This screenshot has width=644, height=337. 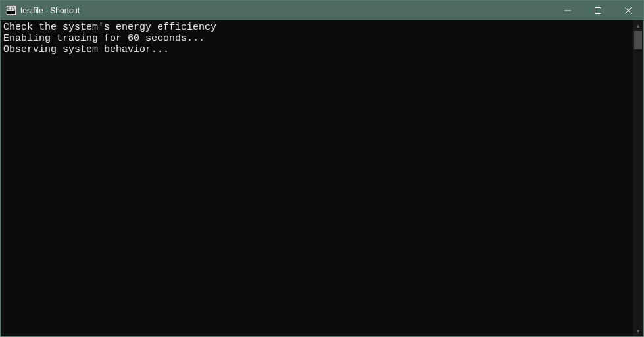 What do you see at coordinates (11, 11) in the screenshot?
I see `cmd-icon` at bounding box center [11, 11].